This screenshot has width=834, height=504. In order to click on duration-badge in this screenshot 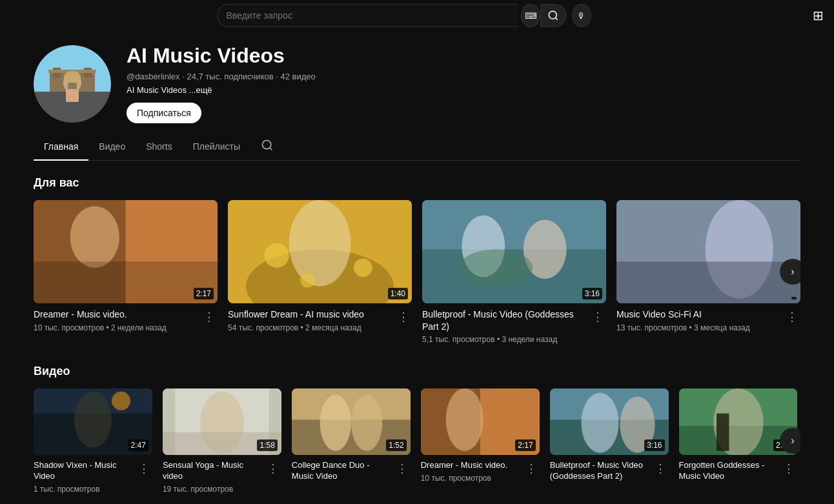, I will do `click(794, 298)`.